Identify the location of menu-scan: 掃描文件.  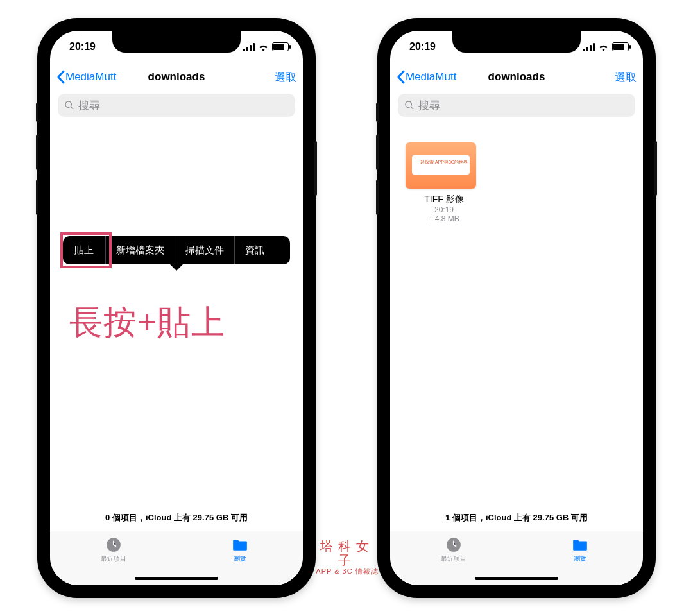
(205, 250).